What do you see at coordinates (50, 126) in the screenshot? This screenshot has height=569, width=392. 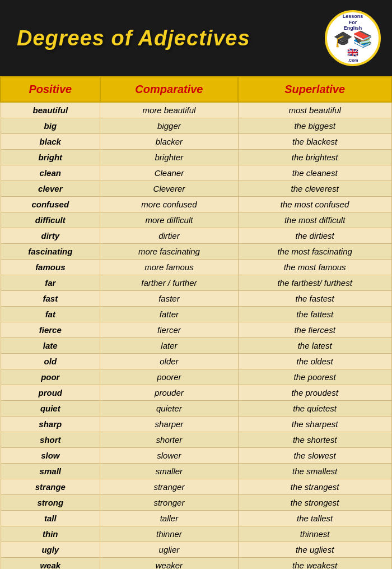 I see `positive-cell: big` at bounding box center [50, 126].